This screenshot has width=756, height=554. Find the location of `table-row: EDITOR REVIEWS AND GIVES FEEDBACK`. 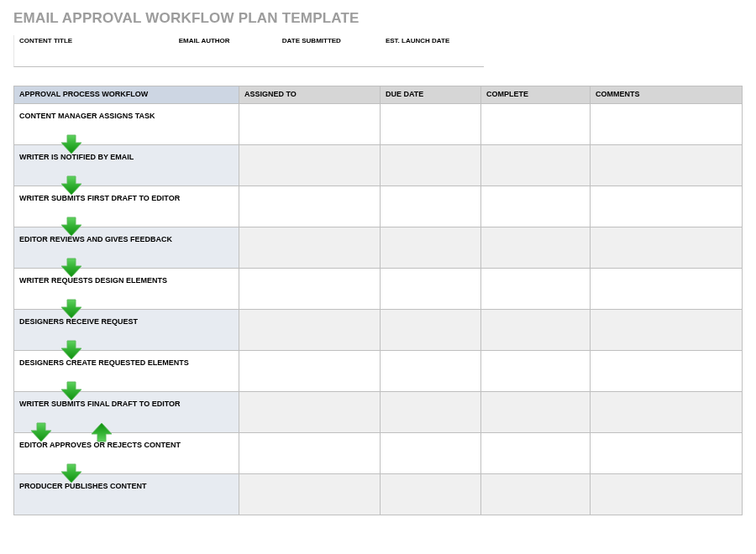

table-row: EDITOR REVIEWS AND GIVES FEEDBACK is located at coordinates (378, 248).